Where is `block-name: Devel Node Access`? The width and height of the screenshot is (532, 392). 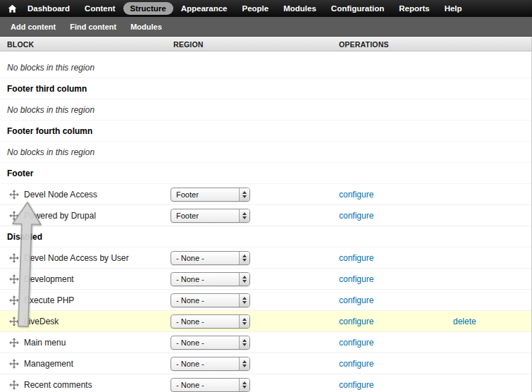 block-name: Devel Node Access is located at coordinates (61, 195).